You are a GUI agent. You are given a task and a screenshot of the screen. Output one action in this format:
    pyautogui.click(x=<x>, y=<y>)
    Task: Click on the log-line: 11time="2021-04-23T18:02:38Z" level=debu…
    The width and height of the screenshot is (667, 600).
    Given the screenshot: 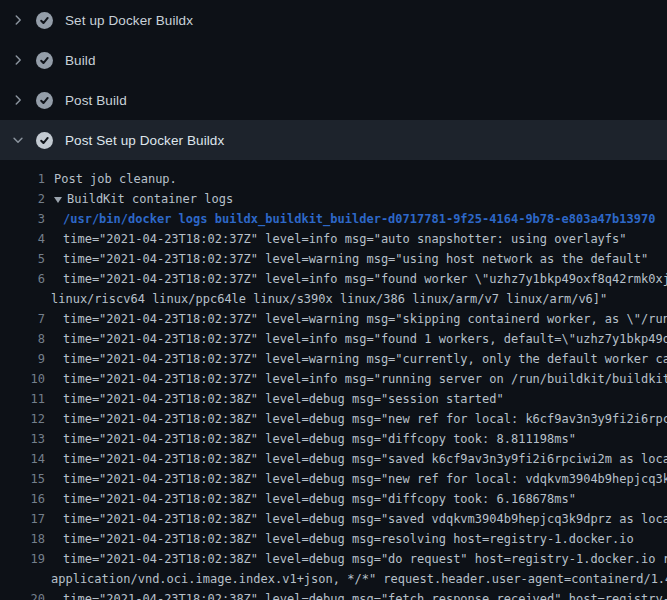 What is the action you would take?
    pyautogui.click(x=334, y=399)
    